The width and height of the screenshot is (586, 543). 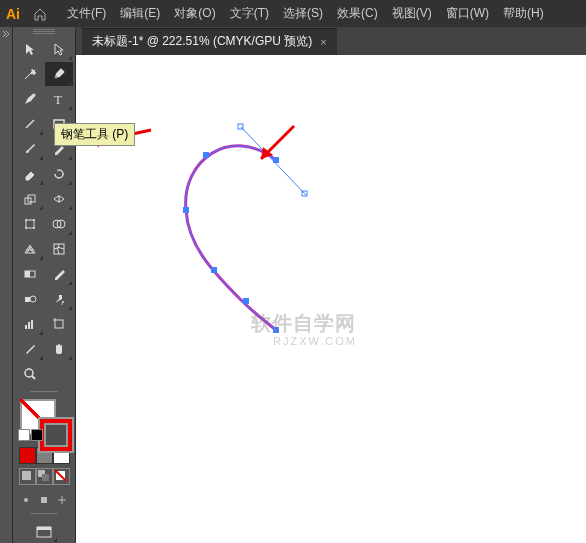 I want to click on perspective-grid-tool, so click(x=30, y=249).